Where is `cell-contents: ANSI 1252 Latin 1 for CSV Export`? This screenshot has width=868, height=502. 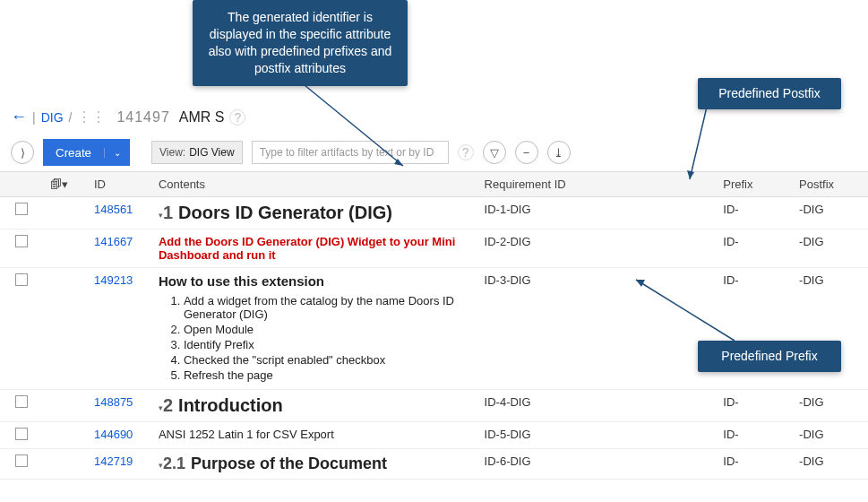 cell-contents: ANSI 1252 Latin 1 for CSV Export is located at coordinates (314, 436).